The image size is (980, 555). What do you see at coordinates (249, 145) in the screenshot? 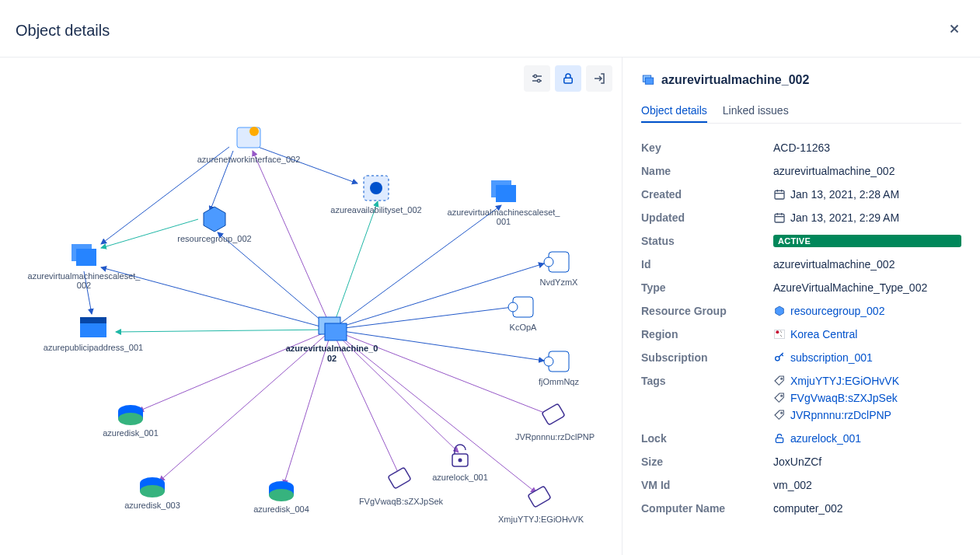
I see `node-networkinterface: azurenetworkinterface_002` at bounding box center [249, 145].